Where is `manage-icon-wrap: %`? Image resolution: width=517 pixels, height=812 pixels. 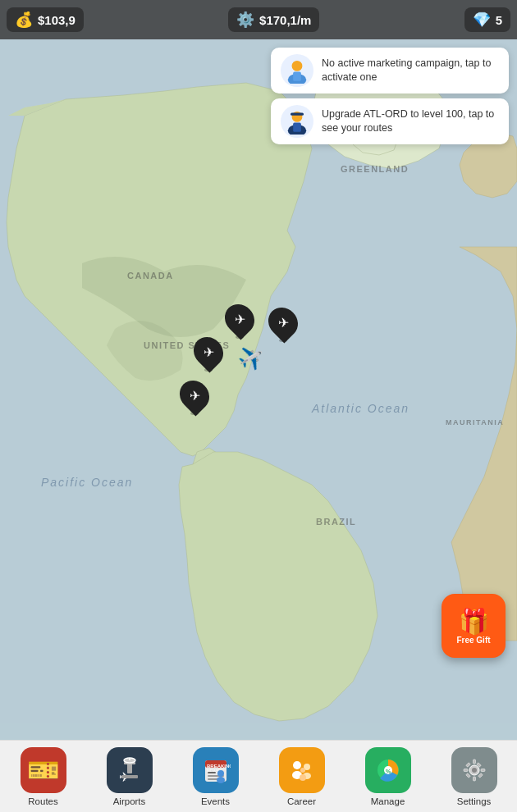
manage-icon-wrap: % is located at coordinates (388, 770).